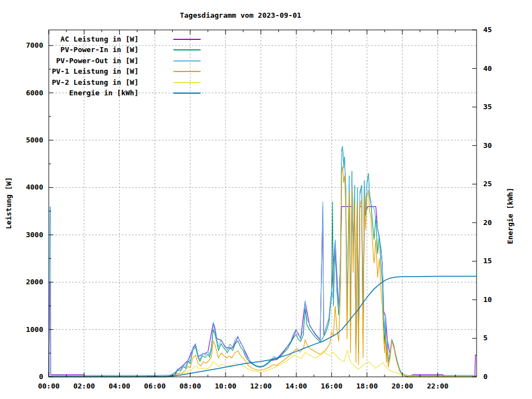  Describe the element at coordinates (69, 71) in the screenshot. I see `legend-label: PV-1 Leistung in [W]` at that location.